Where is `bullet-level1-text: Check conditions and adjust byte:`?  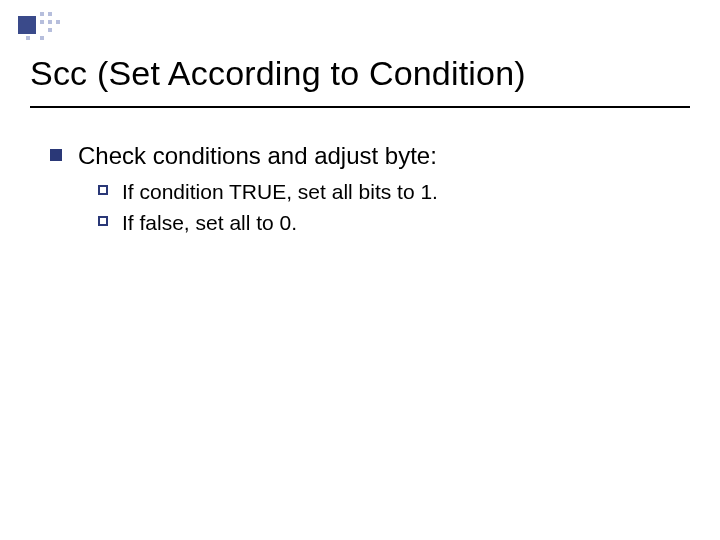 bullet-level1-text: Check conditions and adjust byte: is located at coordinates (258, 156).